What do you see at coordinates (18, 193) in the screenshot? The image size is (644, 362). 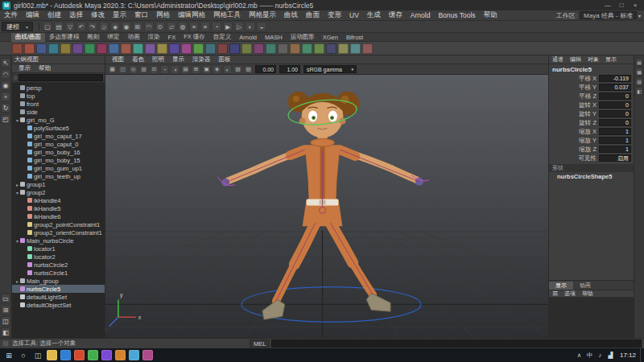 I see `expand-arrow-icon: ▾` at bounding box center [18, 193].